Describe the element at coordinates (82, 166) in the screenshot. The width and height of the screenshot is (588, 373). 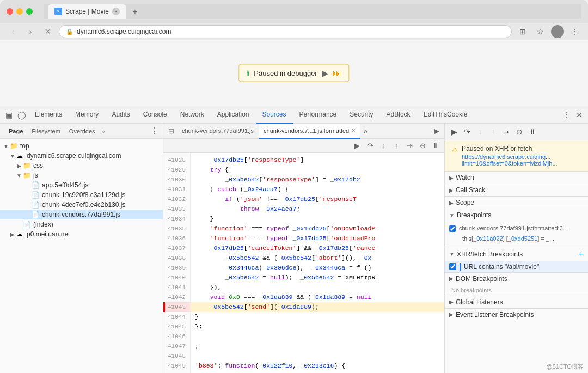
I see `tree-item-css: ▶ 📁 css` at that location.